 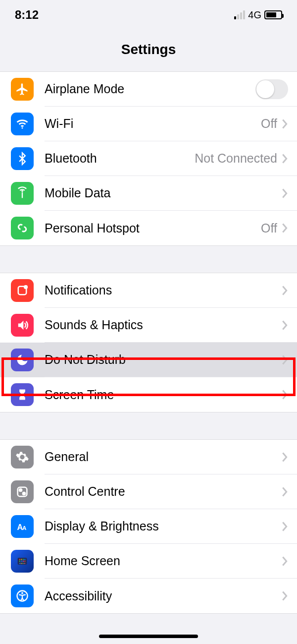 What do you see at coordinates (163, 360) in the screenshot?
I see `label-do-not-disturb: Do Not Disturb` at bounding box center [163, 360].